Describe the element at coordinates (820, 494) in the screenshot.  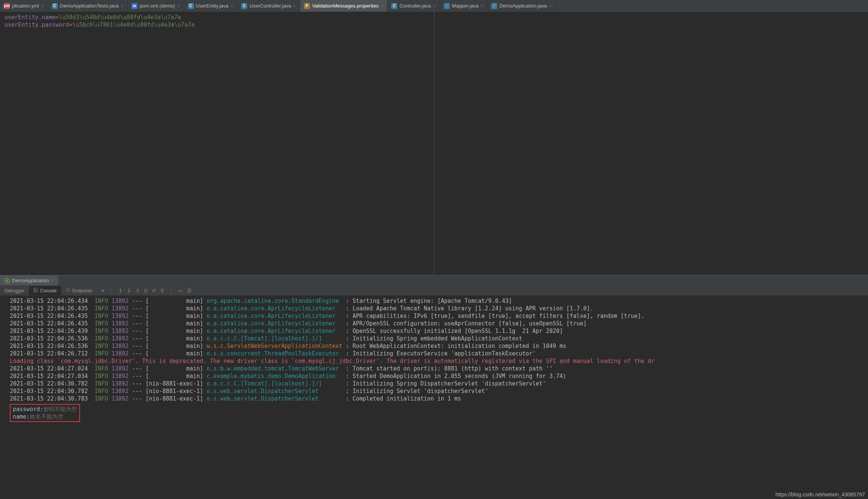
I see `watermark-text: https://blog.csdn.net/weixin_43085797` at that location.